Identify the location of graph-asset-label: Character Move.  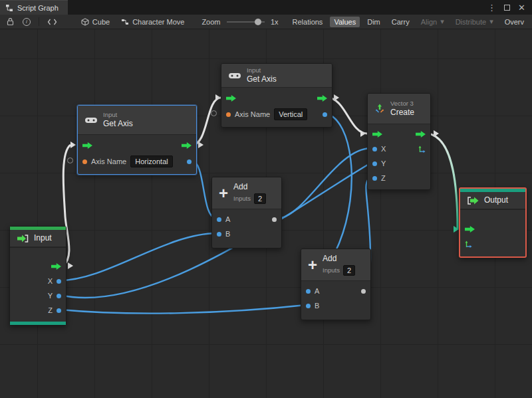
(158, 22).